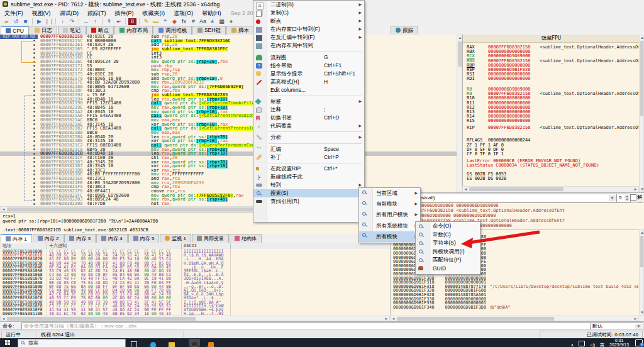 This screenshot has width=644, height=347. What do you see at coordinates (8, 343) in the screenshot?
I see `start-button` at bounding box center [8, 343].